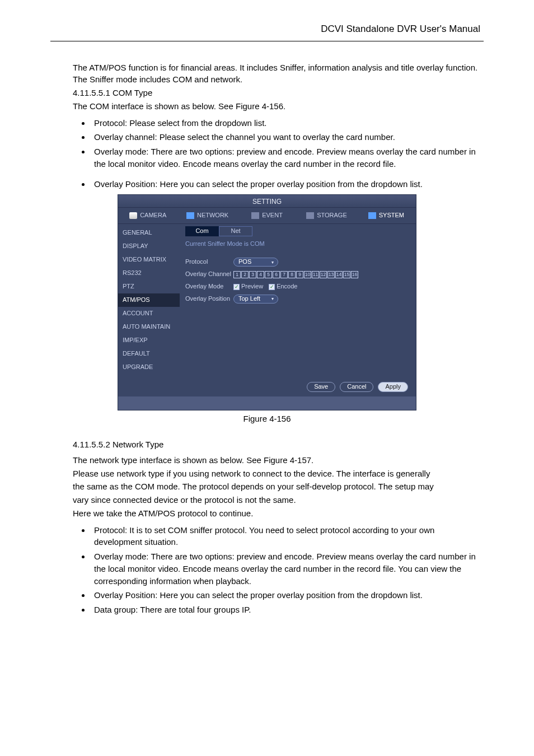 This screenshot has width=534, height=756. Describe the element at coordinates (298, 299) in the screenshot. I see `row-overlay-position: Overlay Position Top Left ▾` at that location.